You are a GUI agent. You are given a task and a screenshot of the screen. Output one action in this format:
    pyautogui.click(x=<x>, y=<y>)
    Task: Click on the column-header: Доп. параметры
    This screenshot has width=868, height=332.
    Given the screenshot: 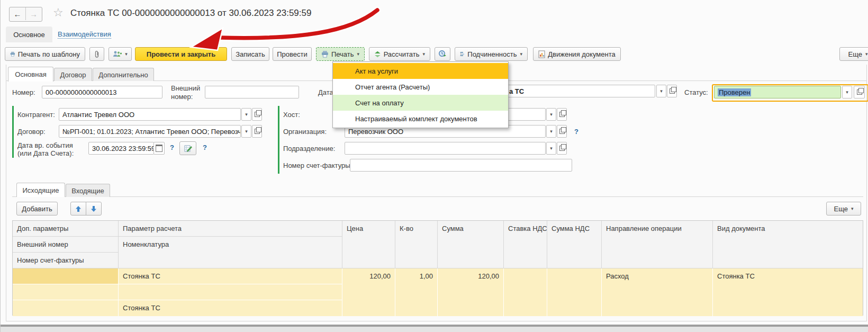 What is the action you would take?
    pyautogui.click(x=66, y=229)
    